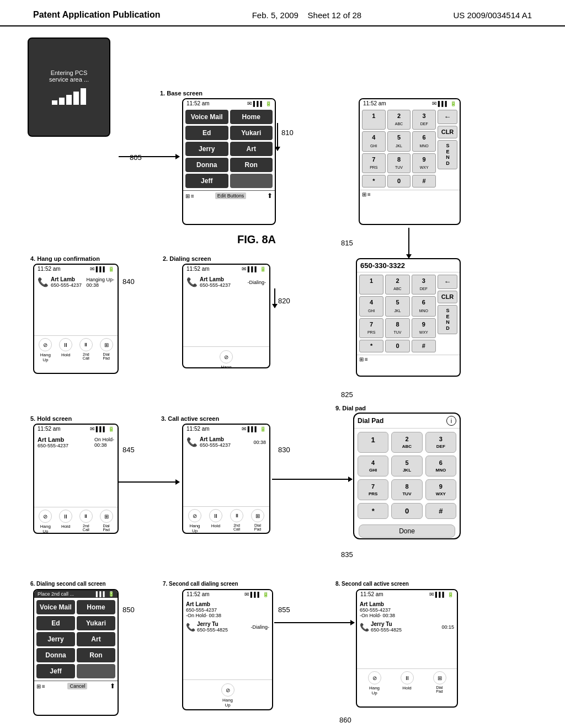 The width and height of the screenshot is (565, 728). Describe the element at coordinates (66, 345) in the screenshot. I see `hold-icon: ⏸` at that location.